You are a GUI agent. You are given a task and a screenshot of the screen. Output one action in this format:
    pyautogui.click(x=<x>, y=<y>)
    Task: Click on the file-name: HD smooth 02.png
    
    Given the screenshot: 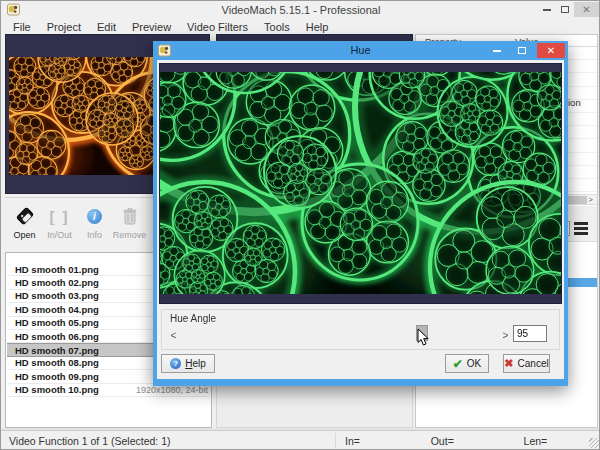 What is the action you would take?
    pyautogui.click(x=57, y=282)
    